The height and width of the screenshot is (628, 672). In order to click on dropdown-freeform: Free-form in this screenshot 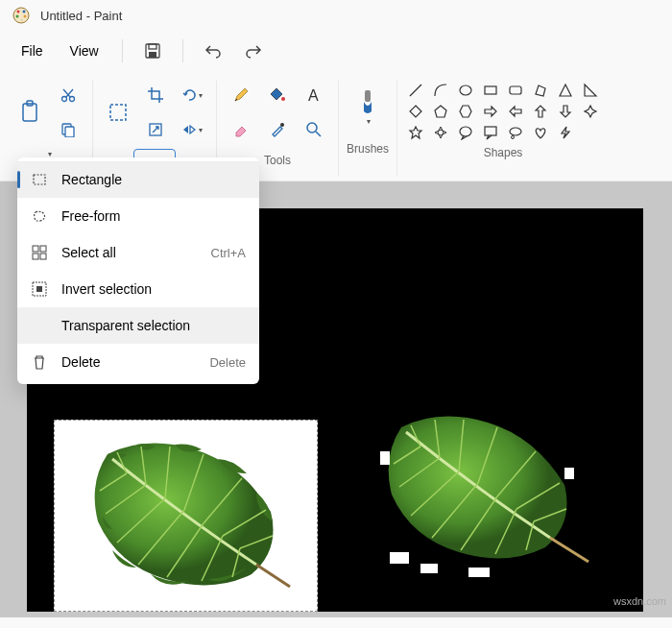, I will do `click(138, 216)`.